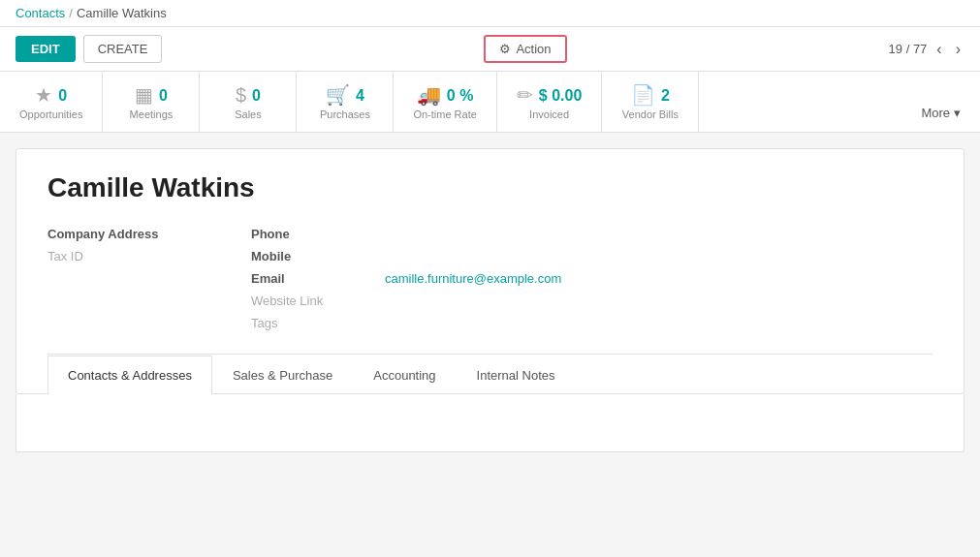 Image resolution: width=980 pixels, height=557 pixels. I want to click on more-label: More, so click(935, 112).